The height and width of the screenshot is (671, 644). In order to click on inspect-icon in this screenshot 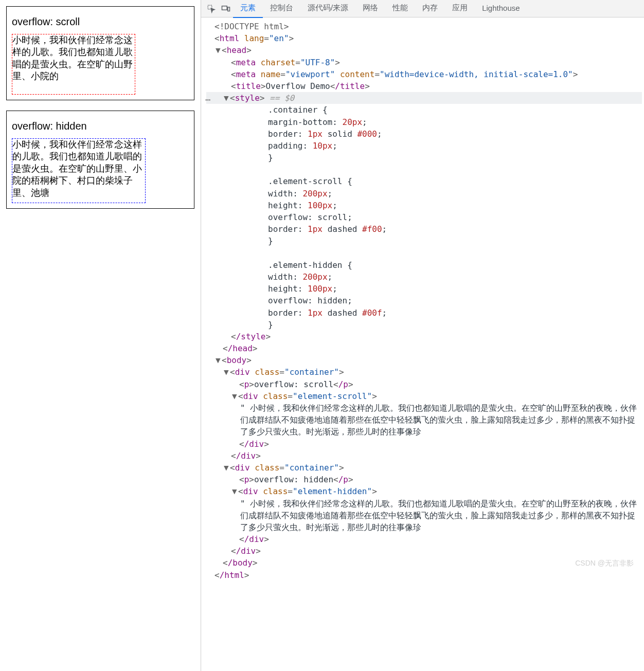, I will do `click(211, 9)`.